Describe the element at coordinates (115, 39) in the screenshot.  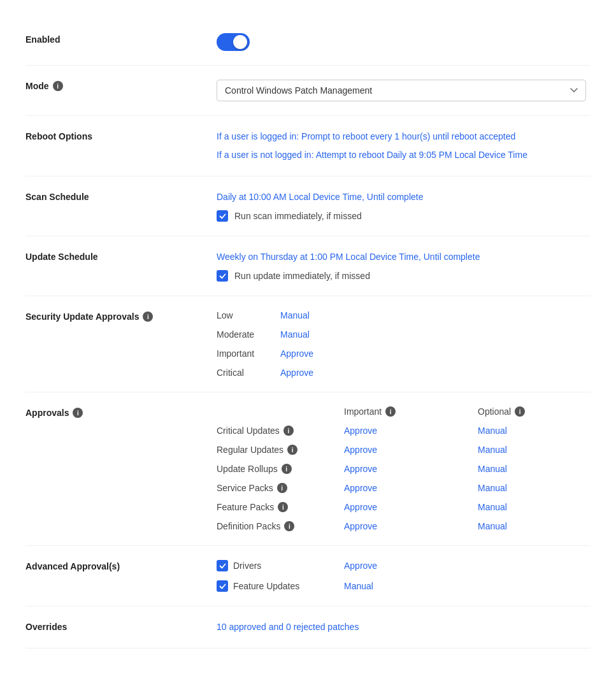
I see `enabled-label: Enabled` at that location.